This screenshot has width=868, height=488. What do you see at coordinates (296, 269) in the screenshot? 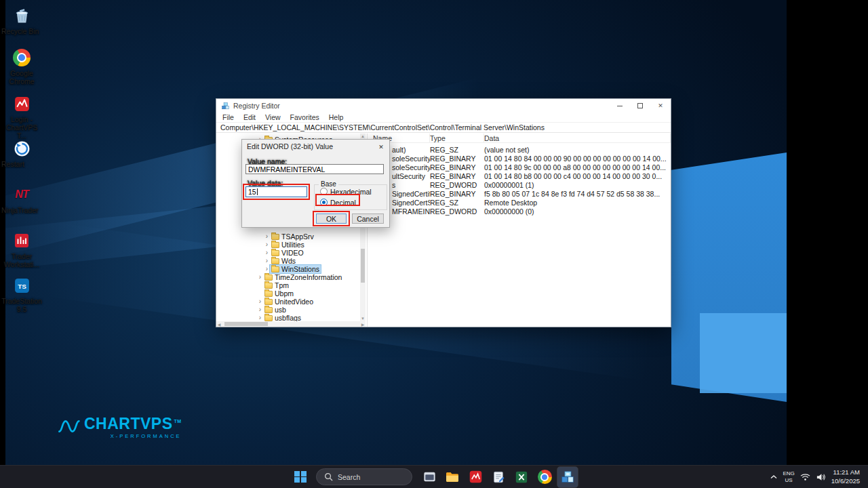
I see `tree-node: WinStations` at bounding box center [296, 269].